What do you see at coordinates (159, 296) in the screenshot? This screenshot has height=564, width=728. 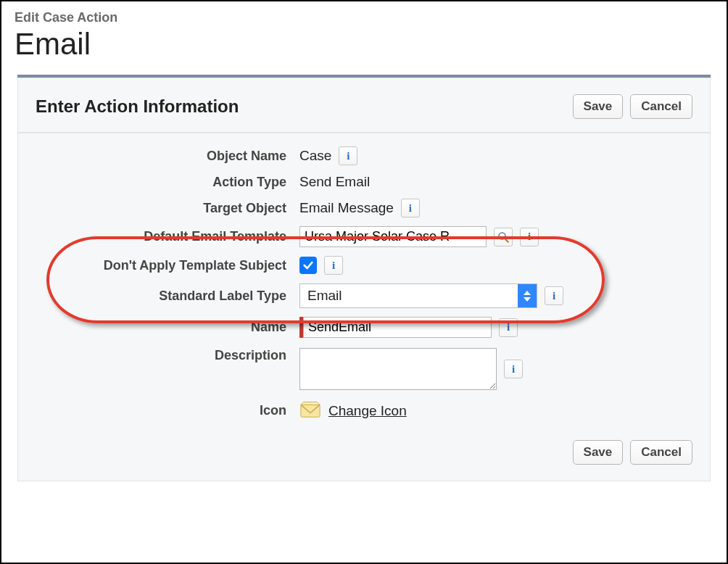 I see `standard-label-type-label: Standard Label Type` at bounding box center [159, 296].